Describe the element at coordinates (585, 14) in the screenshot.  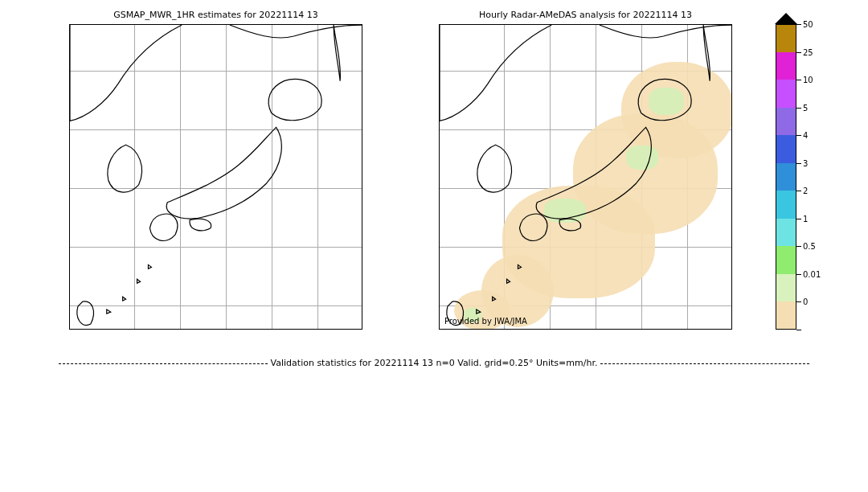
I see `radar-title: Hourly Radar-AMeDAS analysis for 2022111…` at that location.